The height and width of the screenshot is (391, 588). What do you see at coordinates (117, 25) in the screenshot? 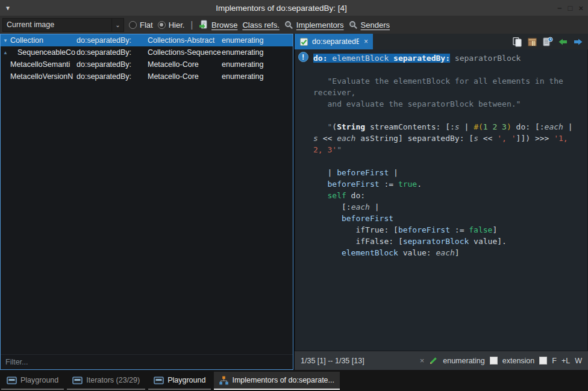
I see `chevron-down-icon: ⌄` at bounding box center [117, 25].